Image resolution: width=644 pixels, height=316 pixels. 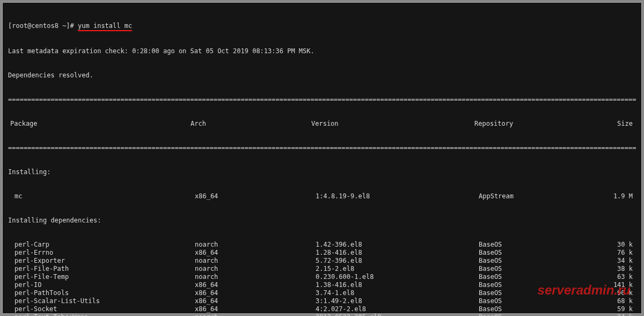 What do you see at coordinates (251, 124) in the screenshot?
I see `hdr-arch: Arch` at bounding box center [251, 124].